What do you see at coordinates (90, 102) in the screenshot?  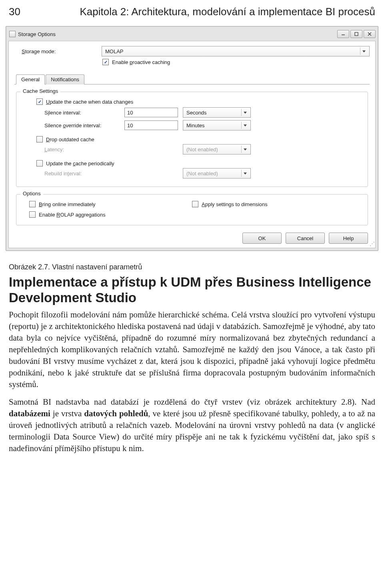 I see `update-cache-label: Update the cache when data changes` at bounding box center [90, 102].